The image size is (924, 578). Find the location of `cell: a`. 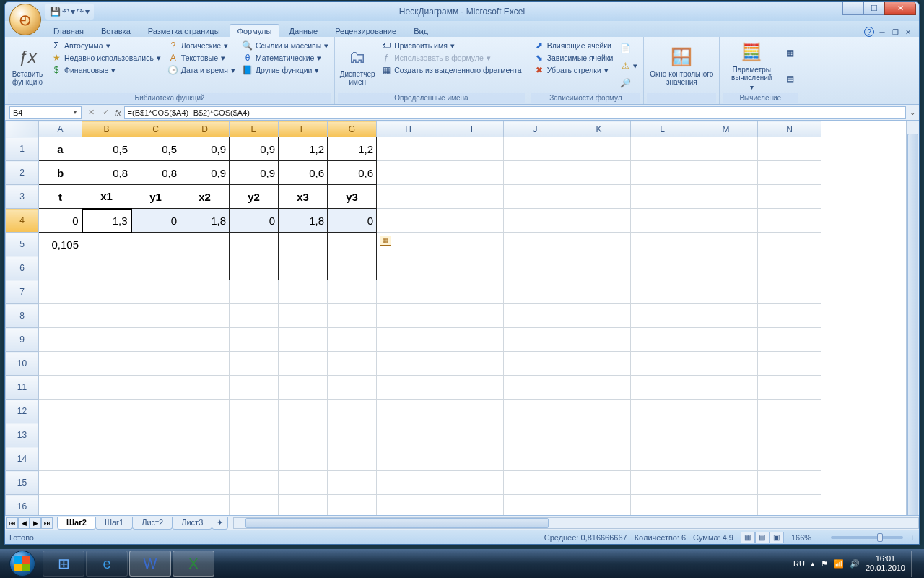

cell: a is located at coordinates (61, 149).